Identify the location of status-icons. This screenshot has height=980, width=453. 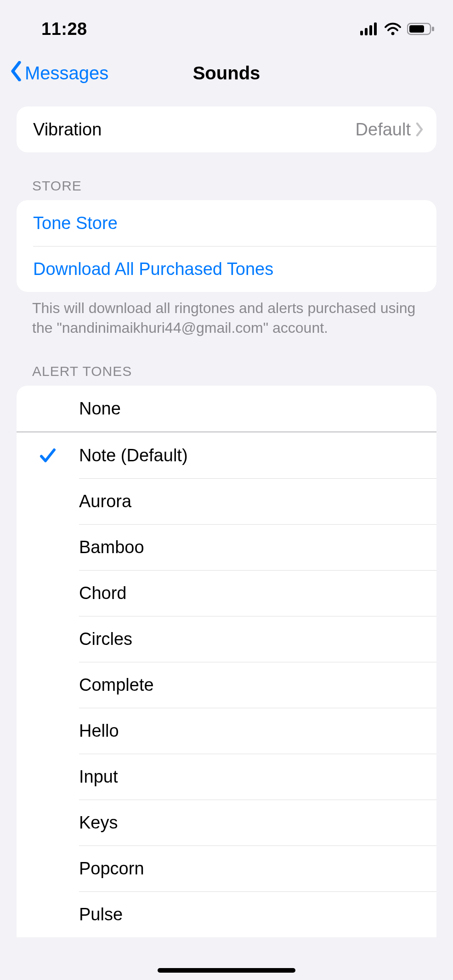
(397, 29).